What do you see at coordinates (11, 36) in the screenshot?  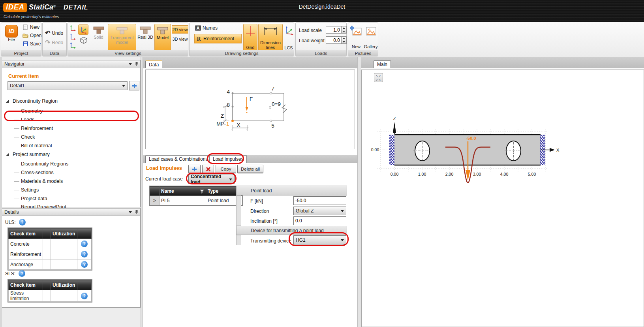 I see `file-button: ID File` at bounding box center [11, 36].